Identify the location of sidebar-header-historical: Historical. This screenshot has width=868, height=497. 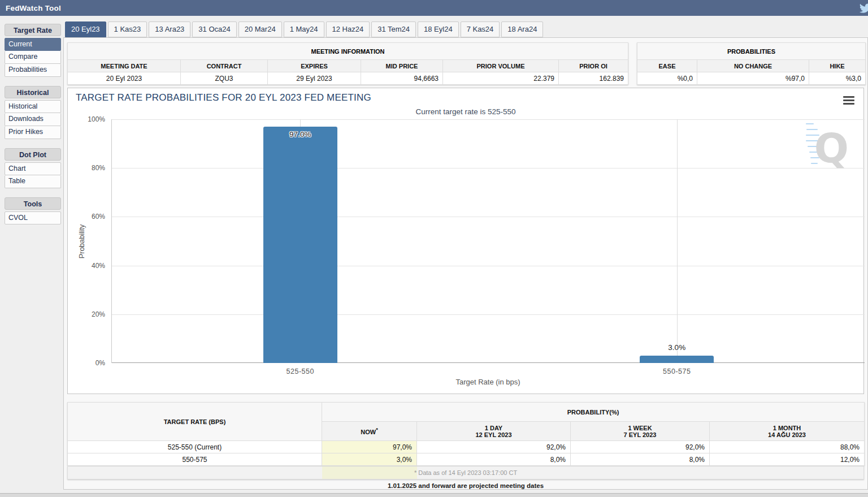
(33, 92).